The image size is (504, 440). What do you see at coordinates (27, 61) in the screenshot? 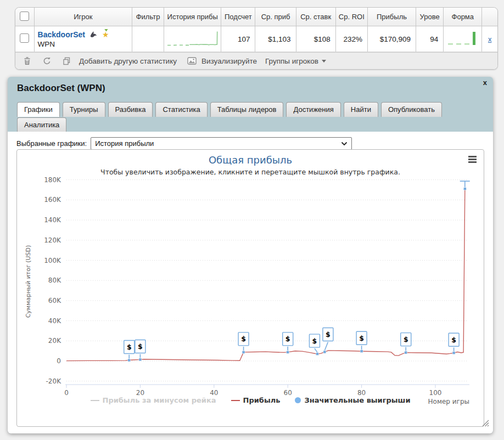
I see `trash-icon` at bounding box center [27, 61].